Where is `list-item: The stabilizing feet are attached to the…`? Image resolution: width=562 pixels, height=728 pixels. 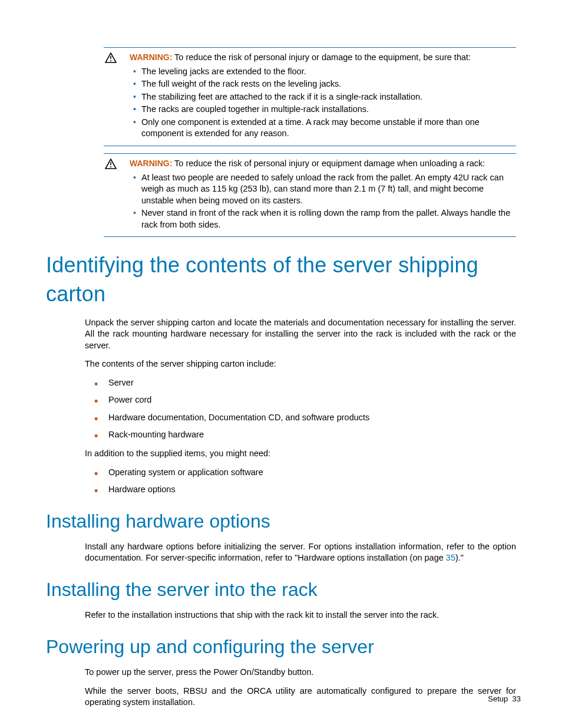
list-item: The stabilizing feet are attached to the… is located at coordinates (323, 97).